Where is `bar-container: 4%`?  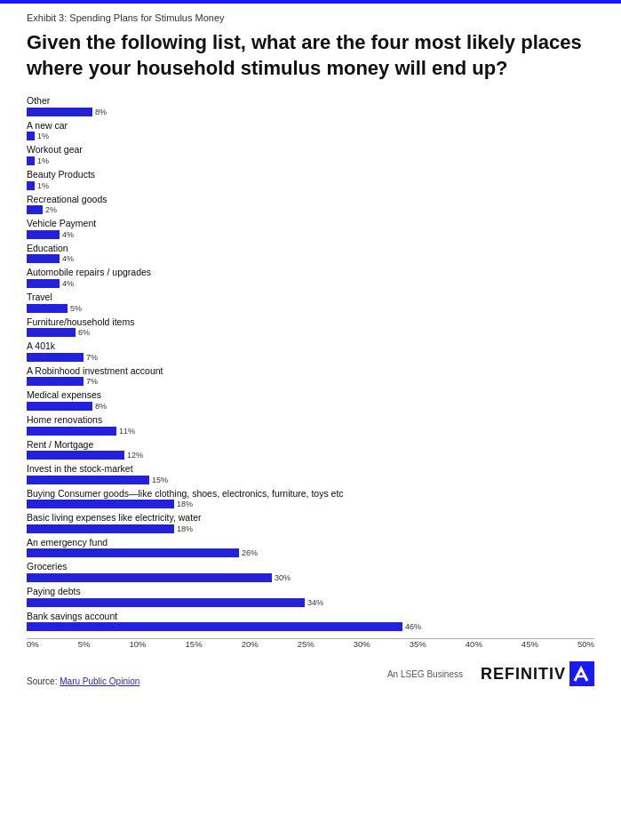 bar-container: 4% is located at coordinates (311, 284).